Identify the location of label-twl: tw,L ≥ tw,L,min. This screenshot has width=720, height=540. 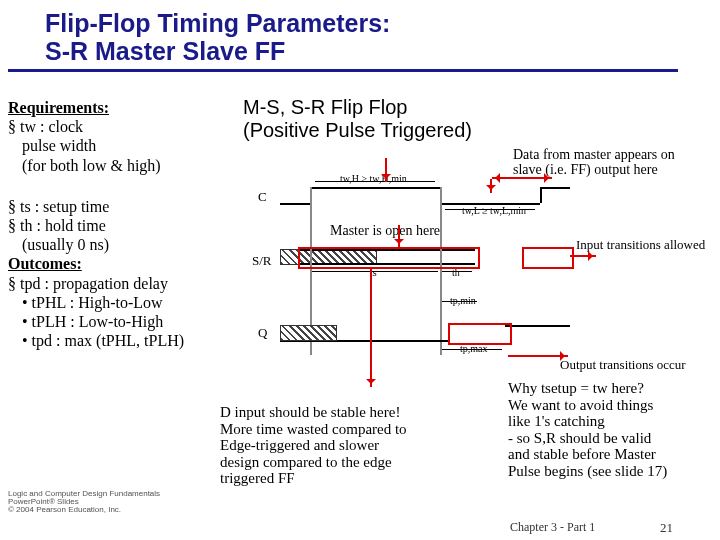
(494, 210).